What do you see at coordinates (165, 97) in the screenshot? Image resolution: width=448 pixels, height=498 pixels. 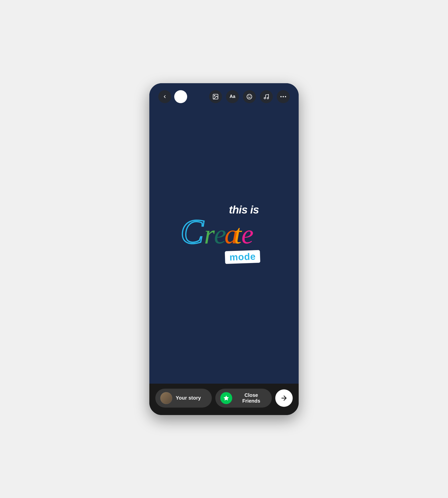 I see `back-icon` at bounding box center [165, 97].